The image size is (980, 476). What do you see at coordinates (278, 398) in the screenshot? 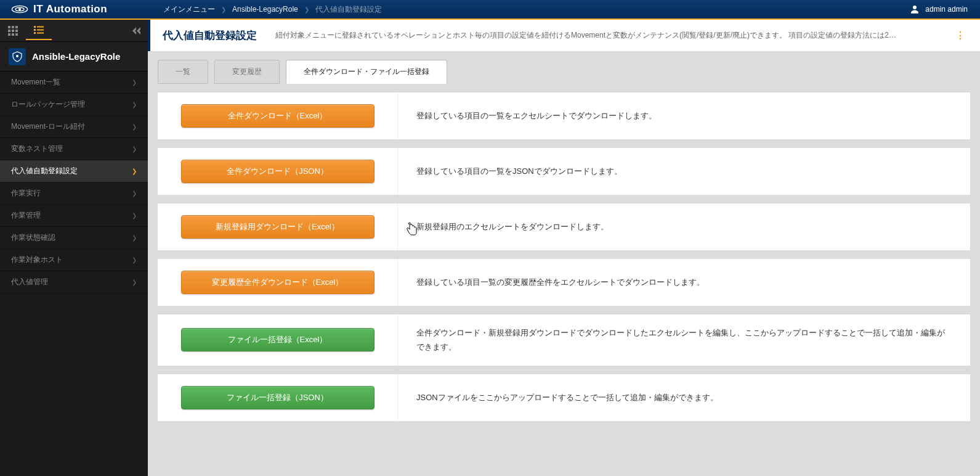
I see `action-button-5: ファイル一括登録（JSON）` at bounding box center [278, 398].